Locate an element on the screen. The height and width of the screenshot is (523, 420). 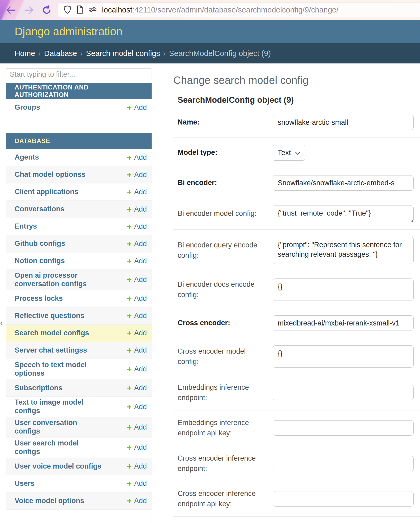
sidebar-item-label: Github configs is located at coordinates (40, 244).